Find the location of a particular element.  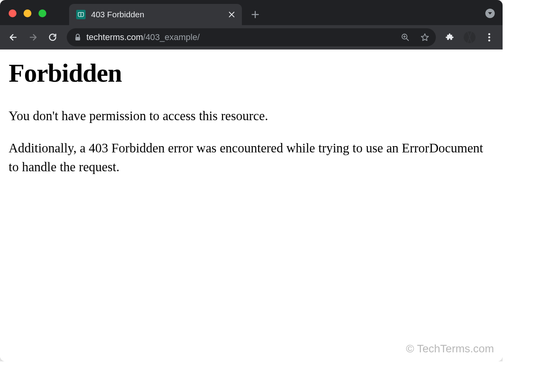

extensions-button is located at coordinates (450, 37).